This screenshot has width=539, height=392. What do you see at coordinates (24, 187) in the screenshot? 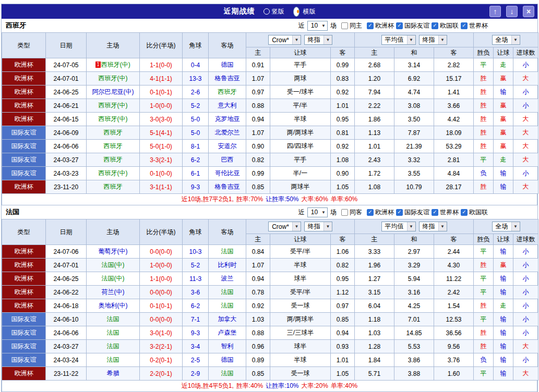
I see `competition-cell: 欧洲杯` at bounding box center [24, 187].